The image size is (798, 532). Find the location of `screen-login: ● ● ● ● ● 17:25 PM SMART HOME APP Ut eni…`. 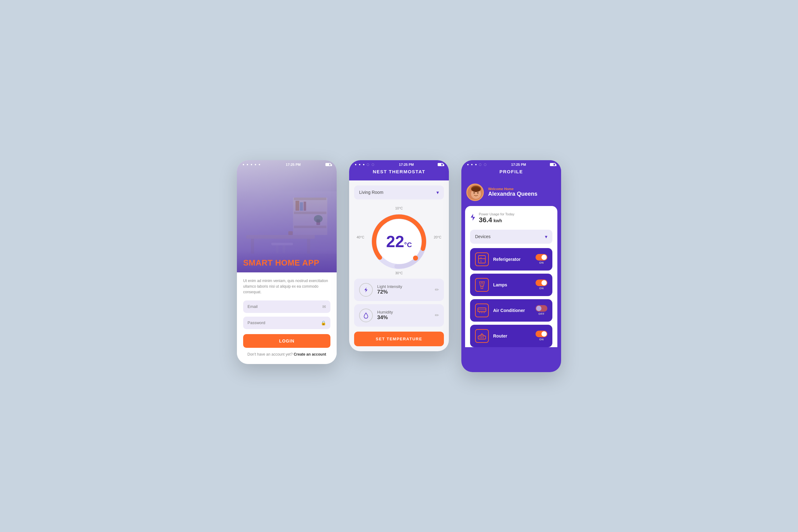

screen-login: ● ● ● ● ● 17:25 PM SMART HOME APP Ut eni… is located at coordinates (287, 262).